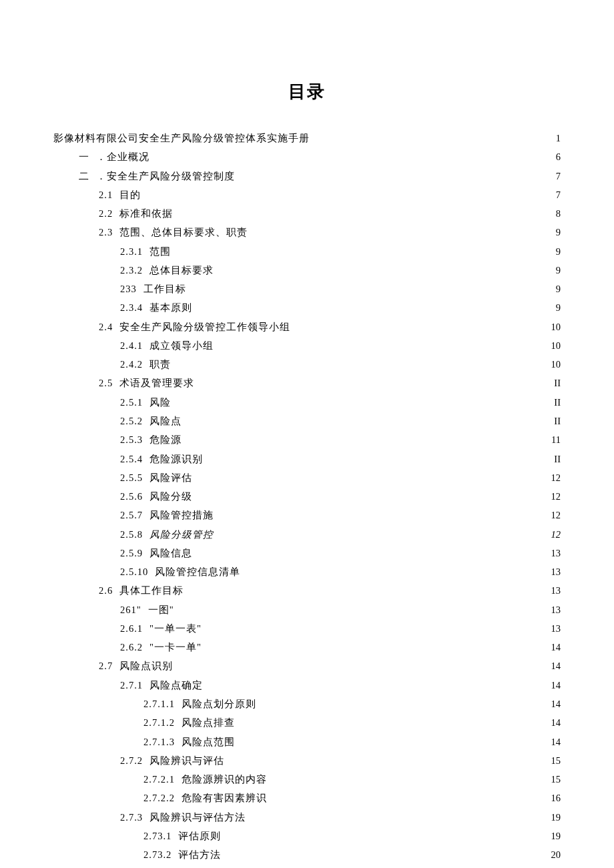 This screenshot has height=868, width=614. I want to click on toc-entry-text: ．安全生产风险分级管控制度, so click(166, 176).